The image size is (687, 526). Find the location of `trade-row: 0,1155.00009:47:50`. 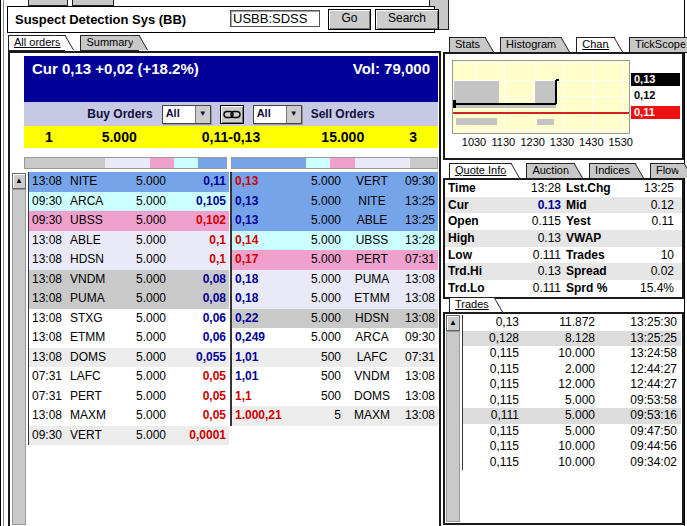

trade-row: 0,1155.00009:47:50 is located at coordinates (572, 432).